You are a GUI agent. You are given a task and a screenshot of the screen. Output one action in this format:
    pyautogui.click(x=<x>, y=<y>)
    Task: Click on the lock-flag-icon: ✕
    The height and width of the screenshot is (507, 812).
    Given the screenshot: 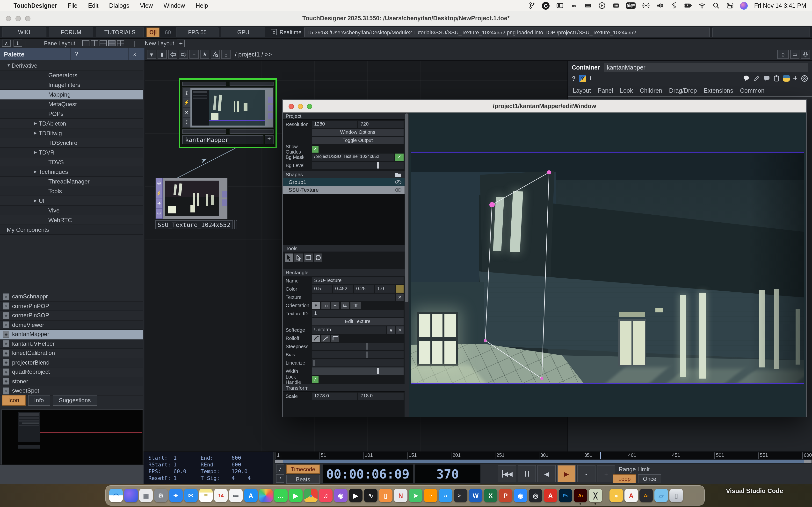 What is the action you would take?
    pyautogui.click(x=187, y=113)
    